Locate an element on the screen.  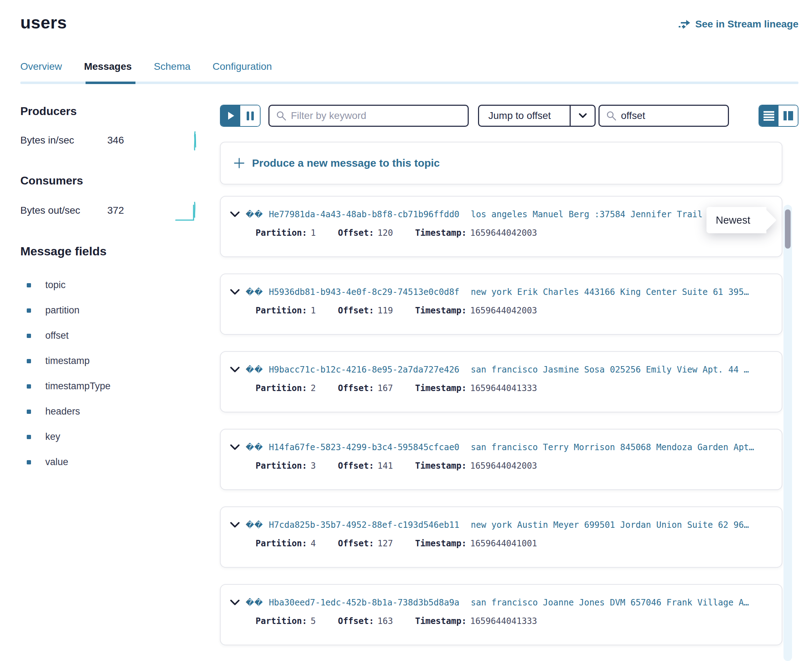
message-value-preview: san francisco Terry Morrison 845068 Mend… is located at coordinates (613, 447).